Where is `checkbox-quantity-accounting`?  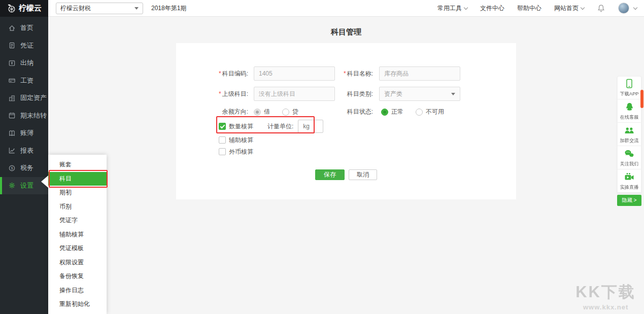
checkbox-quantity-accounting is located at coordinates (222, 126).